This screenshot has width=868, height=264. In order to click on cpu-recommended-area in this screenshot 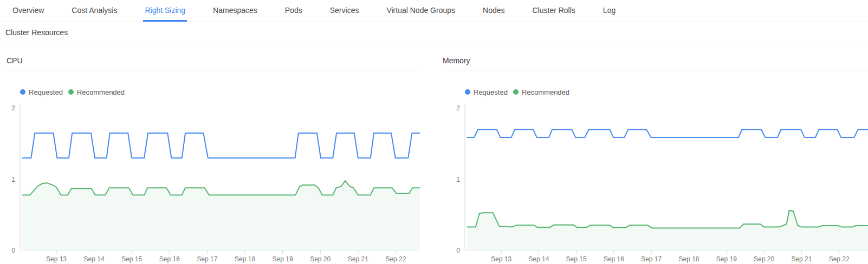, I will do `click(221, 215)`.